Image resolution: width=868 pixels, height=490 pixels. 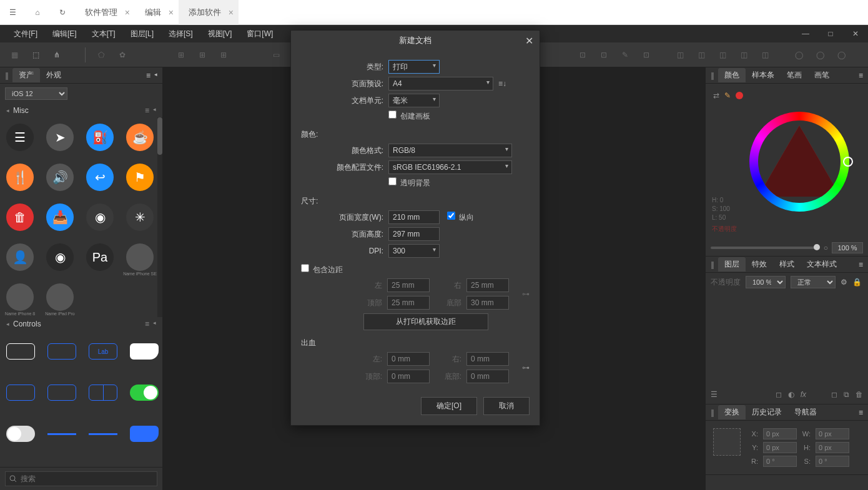 I want to click on asset-food: 🍴, so click(x=20, y=177).